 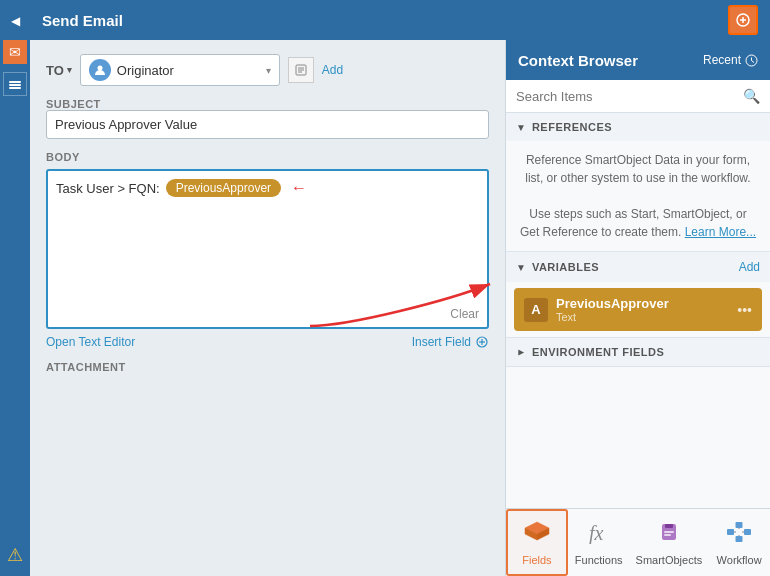 What do you see at coordinates (224, 188) in the screenshot?
I see `previous-approver-pill: PreviousApprover` at bounding box center [224, 188].